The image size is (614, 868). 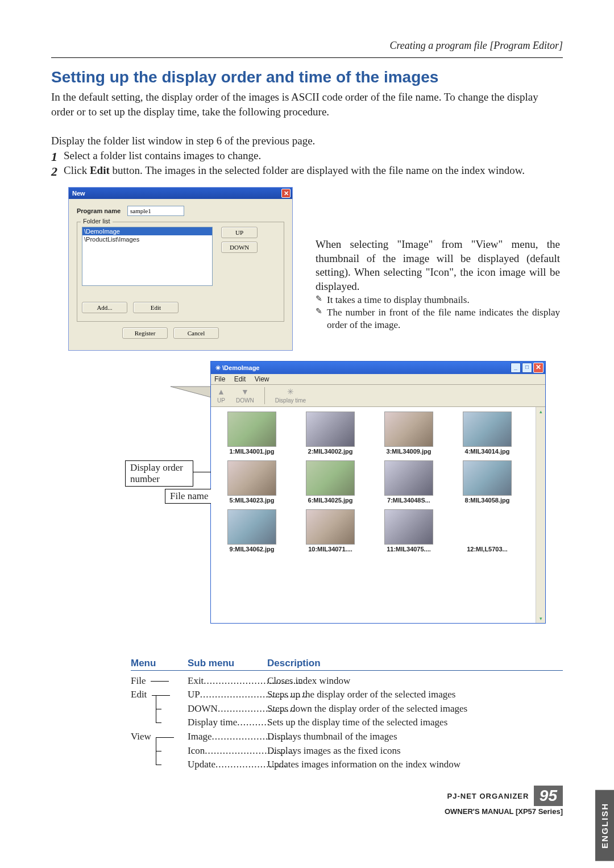 What do you see at coordinates (409, 451) in the screenshot?
I see `thumb-label: 3:MIL34009.jpg` at bounding box center [409, 451].